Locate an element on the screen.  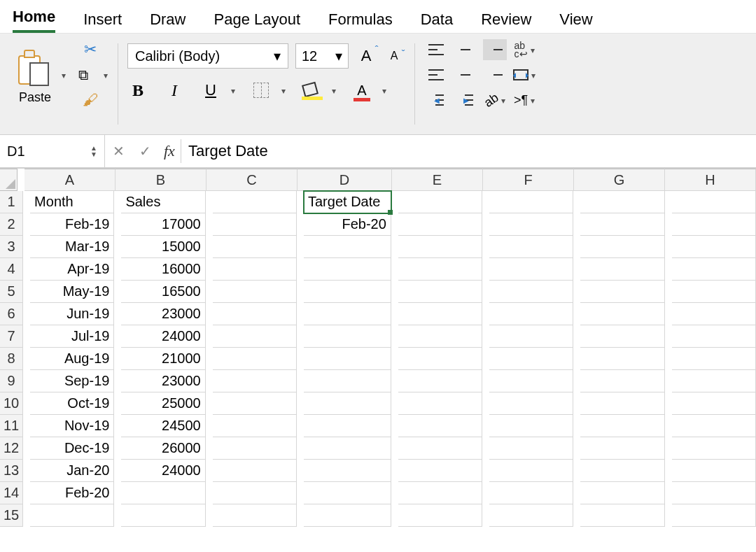
underline-button: U is located at coordinates (211, 90).